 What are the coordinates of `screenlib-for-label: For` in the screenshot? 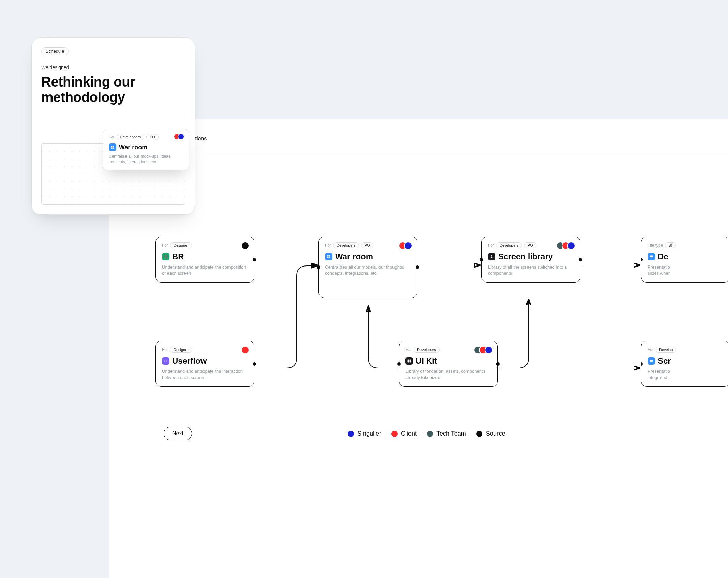 It's located at (491, 245).